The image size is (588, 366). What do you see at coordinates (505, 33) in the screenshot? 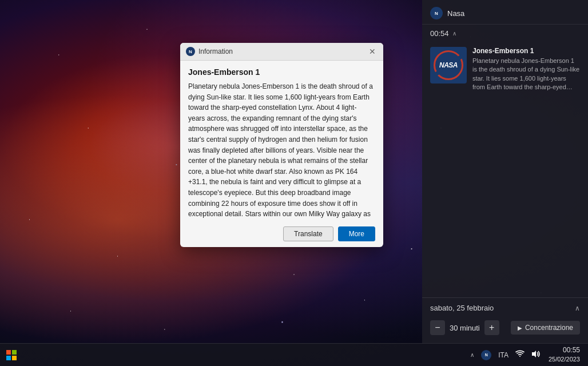
I see `panel-time-row: 00:54 ∧` at bounding box center [505, 33].